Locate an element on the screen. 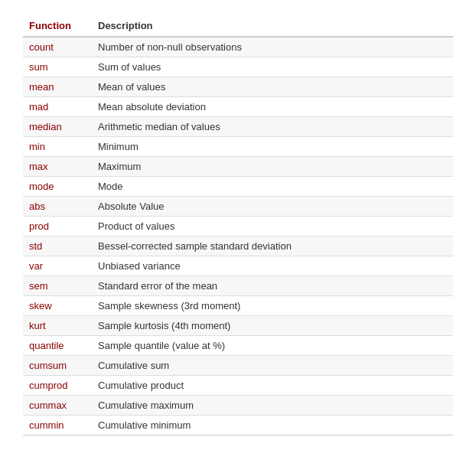  description-cell: Absolute Value is located at coordinates (272, 207).